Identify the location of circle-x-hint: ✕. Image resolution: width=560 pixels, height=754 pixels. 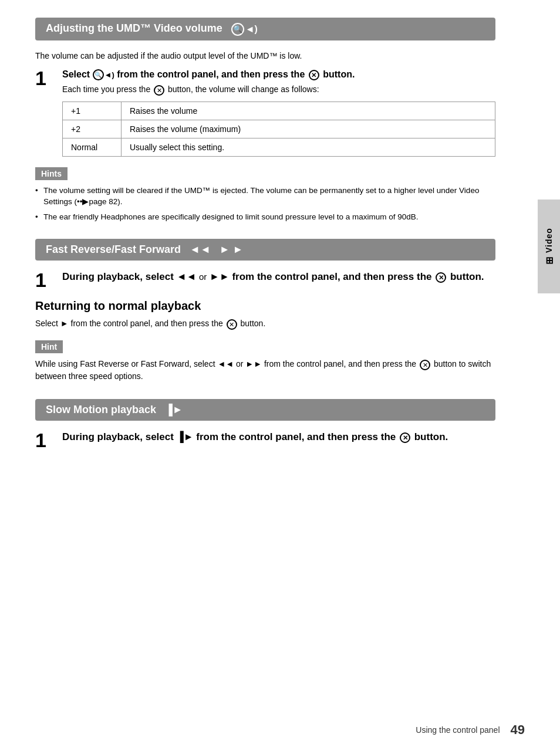
(425, 365).